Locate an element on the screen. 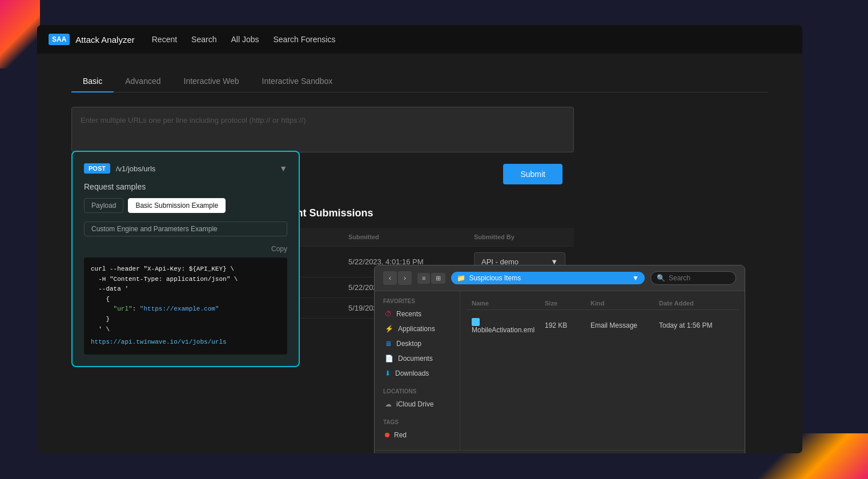 This screenshot has height=479, width=868. file-name: MobileActivation.eml is located at coordinates (508, 325).